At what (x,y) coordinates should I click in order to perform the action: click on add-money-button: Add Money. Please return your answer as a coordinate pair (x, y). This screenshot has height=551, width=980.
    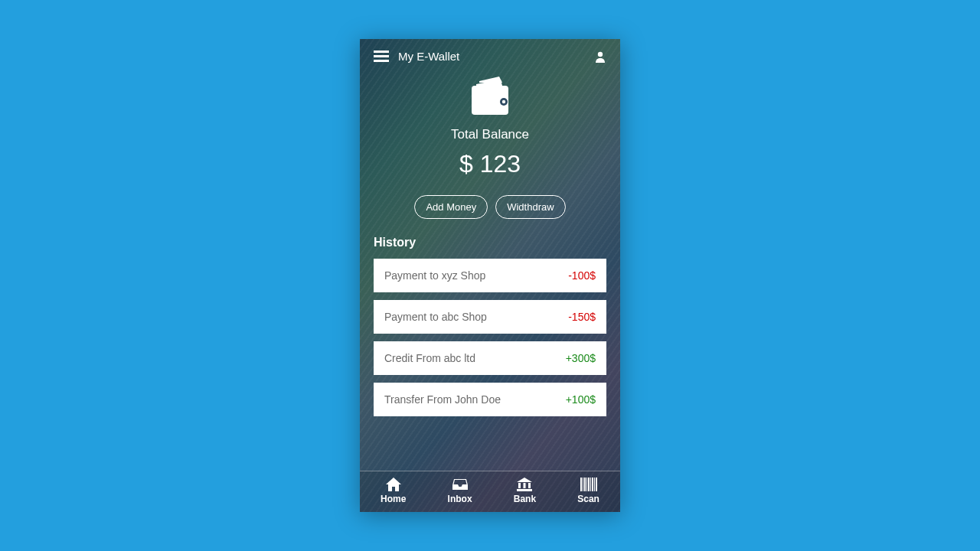
    Looking at the image, I should click on (451, 207).